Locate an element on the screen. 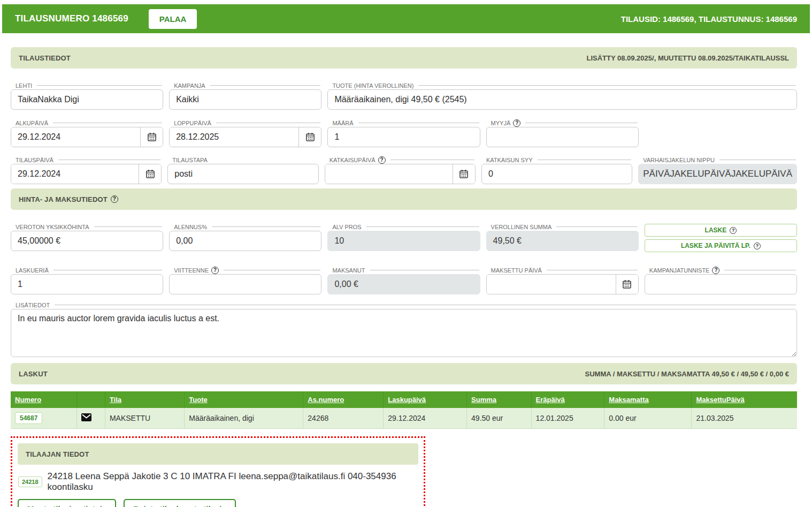 The height and width of the screenshot is (507, 812). field-loppupaiva: LOPPUPÄIVÄ is located at coordinates (245, 133).